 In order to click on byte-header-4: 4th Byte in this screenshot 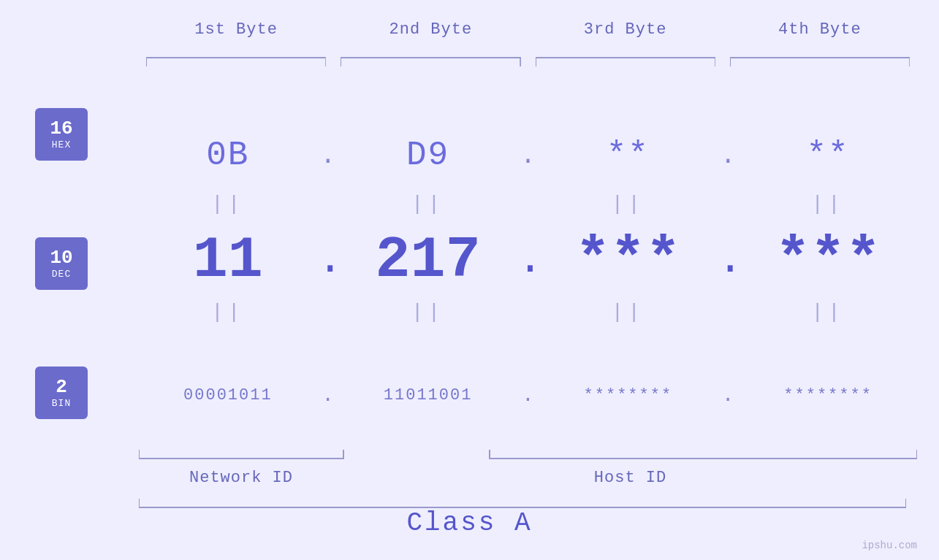, I will do `click(820, 29)`.